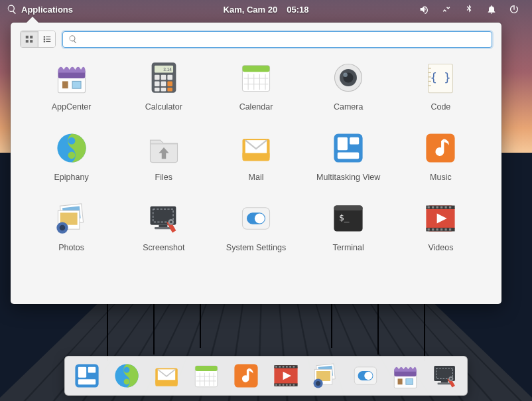 This screenshot has height=401, width=532. Describe the element at coordinates (164, 107) in the screenshot. I see `app-label: Calculator` at that location.